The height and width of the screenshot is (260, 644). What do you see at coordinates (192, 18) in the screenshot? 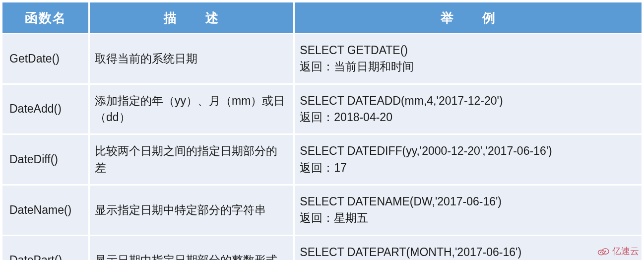
I see `header-desc: 描 述` at bounding box center [192, 18].